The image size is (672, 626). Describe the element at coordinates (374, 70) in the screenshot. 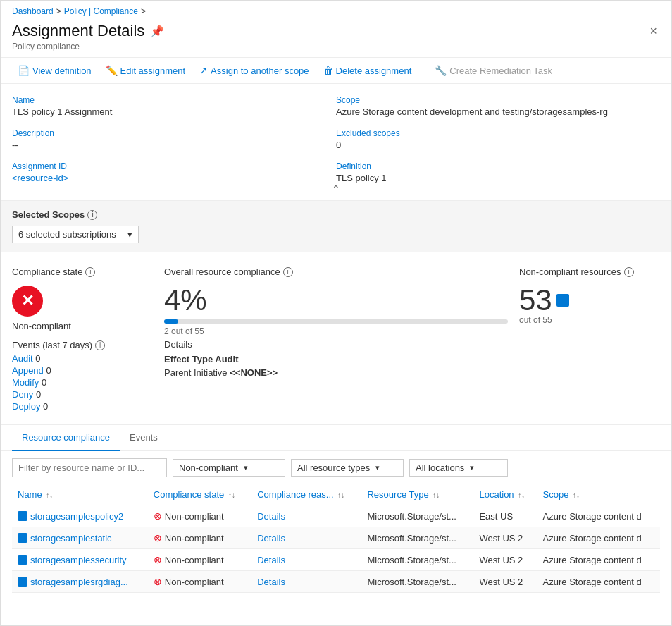

I see `delete-assignment-label: Delete assignment` at that location.